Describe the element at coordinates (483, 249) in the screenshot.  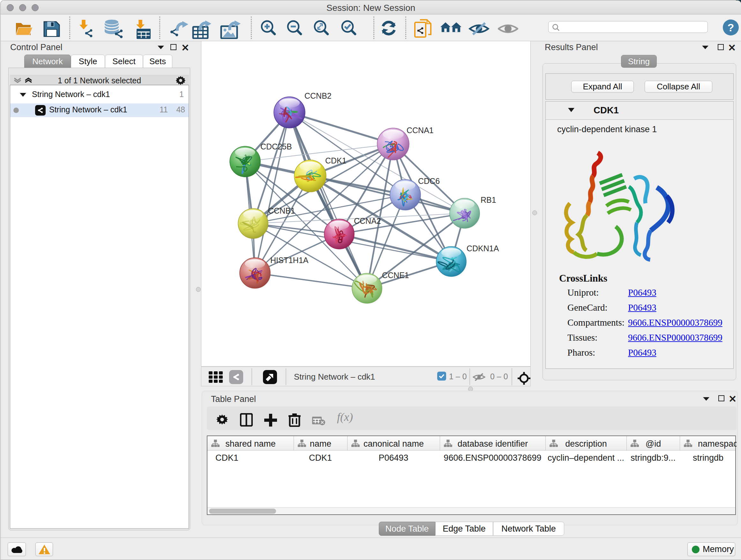
I see `svg-text: CDKN1A` at that location.